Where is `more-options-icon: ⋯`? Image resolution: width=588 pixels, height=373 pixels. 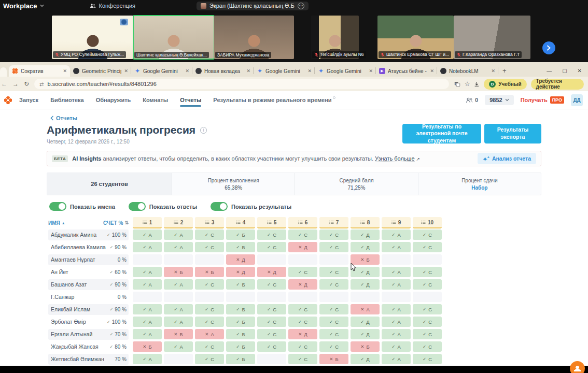
more-options-icon: ⋯ is located at coordinates (301, 6).